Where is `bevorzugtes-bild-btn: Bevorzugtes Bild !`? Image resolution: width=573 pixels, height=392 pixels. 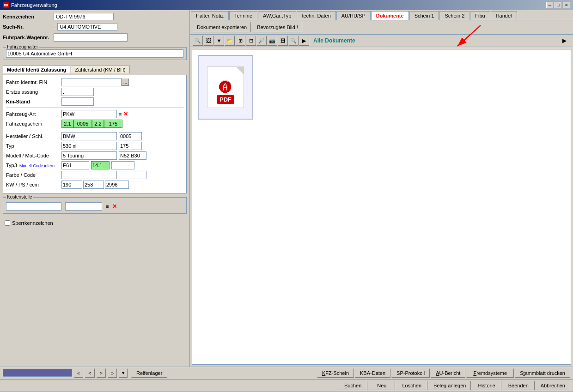
bevorzugtes-bild-btn: Bevorzugtes Bild ! is located at coordinates (277, 27).